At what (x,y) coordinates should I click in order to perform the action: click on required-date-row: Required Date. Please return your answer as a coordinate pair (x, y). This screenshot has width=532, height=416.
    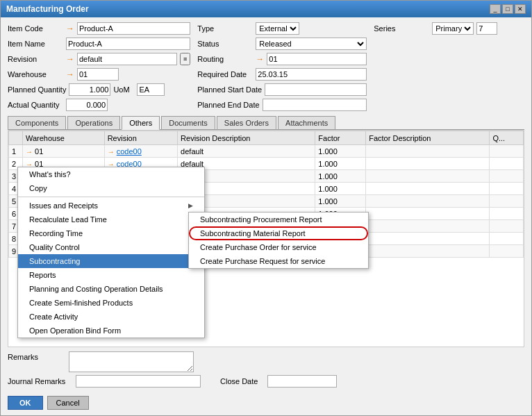
    Looking at the image, I should click on (282, 74).